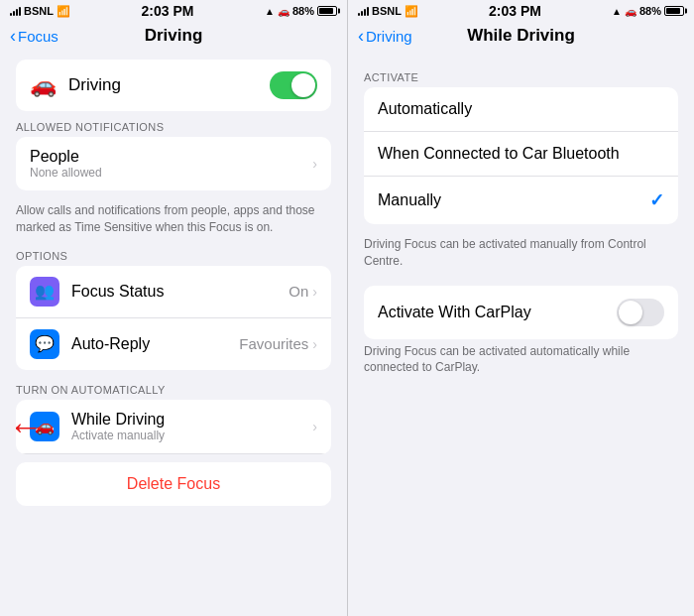  I want to click on location-right-icon: ▲, so click(617, 12).